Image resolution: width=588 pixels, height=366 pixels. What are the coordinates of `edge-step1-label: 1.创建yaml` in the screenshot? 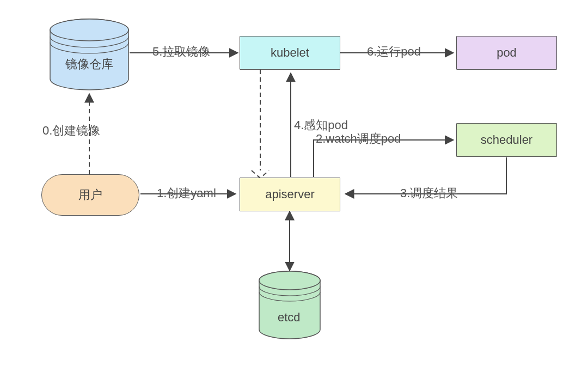 It's located at (186, 193).